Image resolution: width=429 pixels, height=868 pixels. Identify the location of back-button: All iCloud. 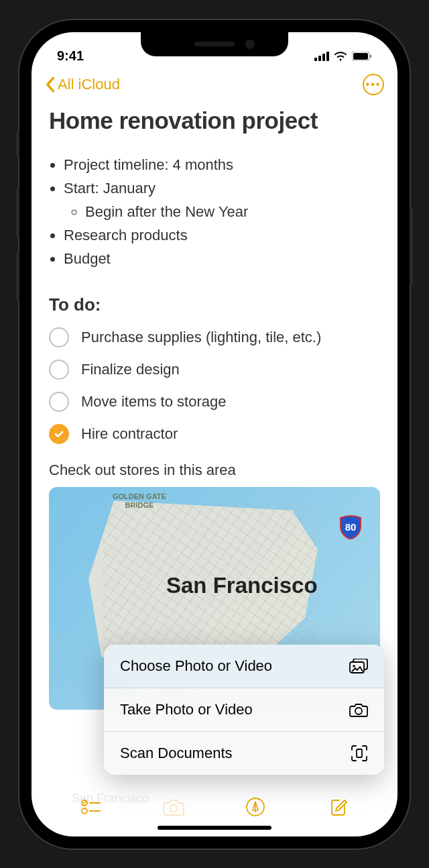
(82, 85).